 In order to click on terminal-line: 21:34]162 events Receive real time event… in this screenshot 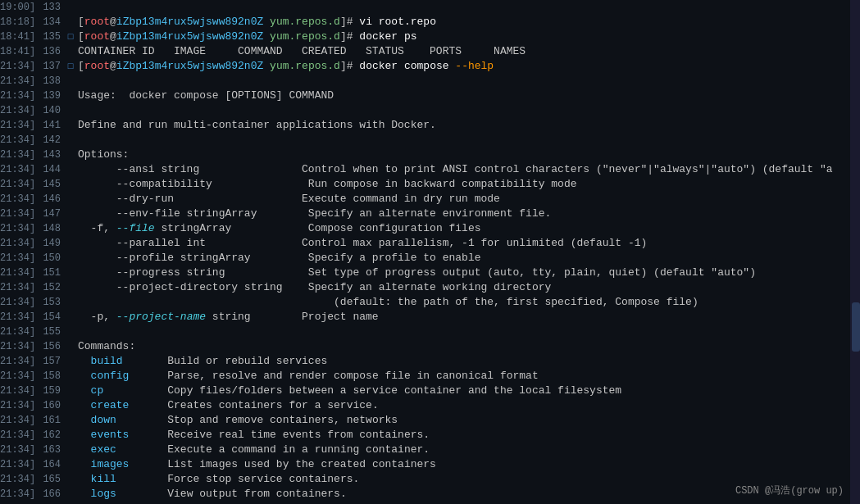, I will do `click(430, 435)`.